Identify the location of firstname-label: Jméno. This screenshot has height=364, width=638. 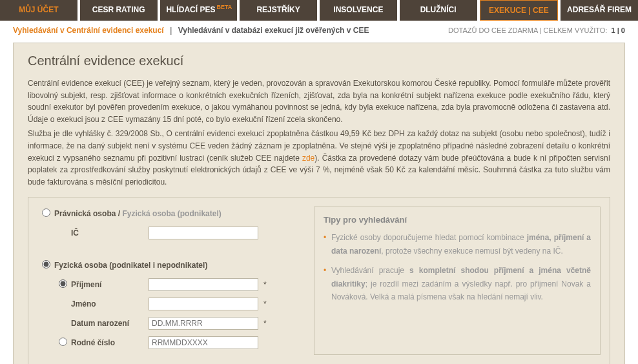
(110, 304).